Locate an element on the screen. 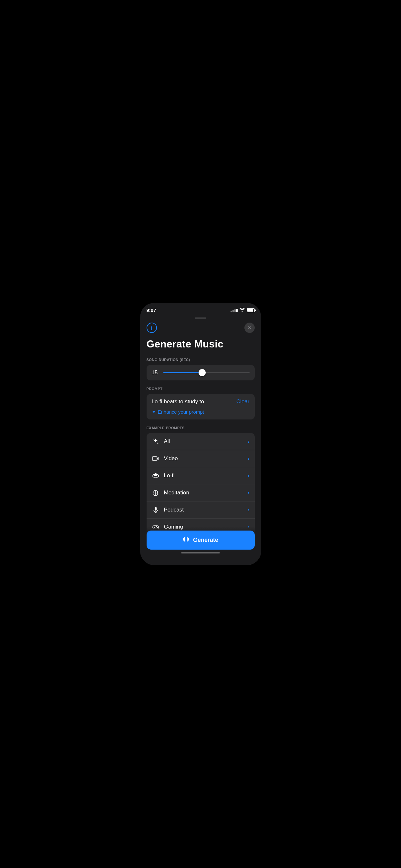 Image resolution: width=401 pixels, height=868 pixels. prompt-container: Lo-fi beats to study to Clear ✦ Enhance … is located at coordinates (201, 407).